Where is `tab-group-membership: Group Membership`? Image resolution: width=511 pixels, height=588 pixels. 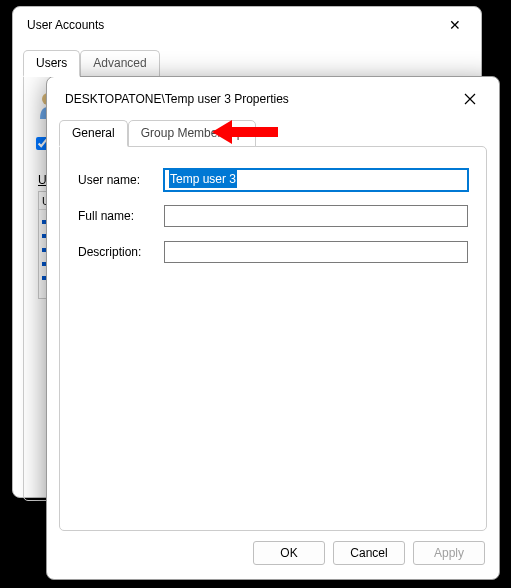
tab-group-membership: Group Membership is located at coordinates (192, 134).